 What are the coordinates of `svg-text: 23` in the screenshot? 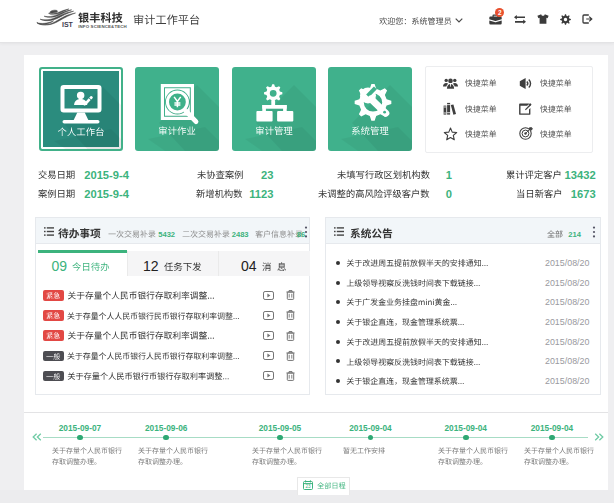 It's located at (308, 488).